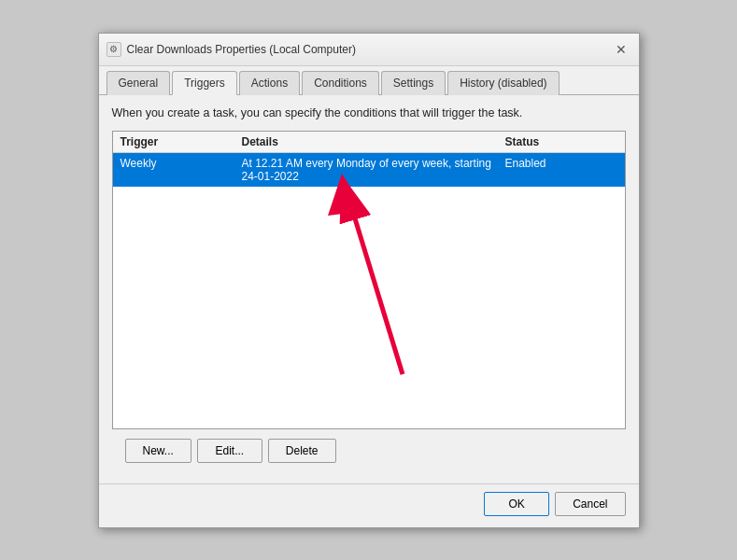 The height and width of the screenshot is (560, 737). I want to click on tab-history: History (disabled), so click(503, 83).